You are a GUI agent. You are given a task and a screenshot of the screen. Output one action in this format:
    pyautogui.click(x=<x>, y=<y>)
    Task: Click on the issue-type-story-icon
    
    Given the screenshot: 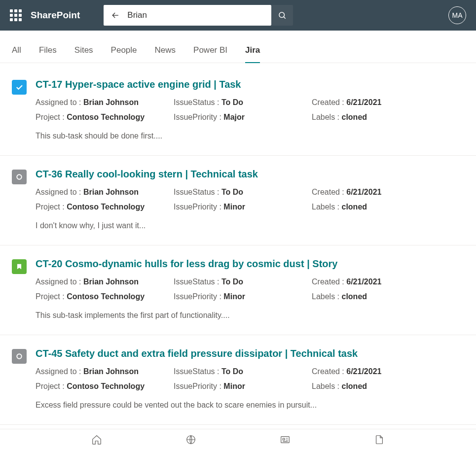 What is the action you would take?
    pyautogui.click(x=19, y=267)
    